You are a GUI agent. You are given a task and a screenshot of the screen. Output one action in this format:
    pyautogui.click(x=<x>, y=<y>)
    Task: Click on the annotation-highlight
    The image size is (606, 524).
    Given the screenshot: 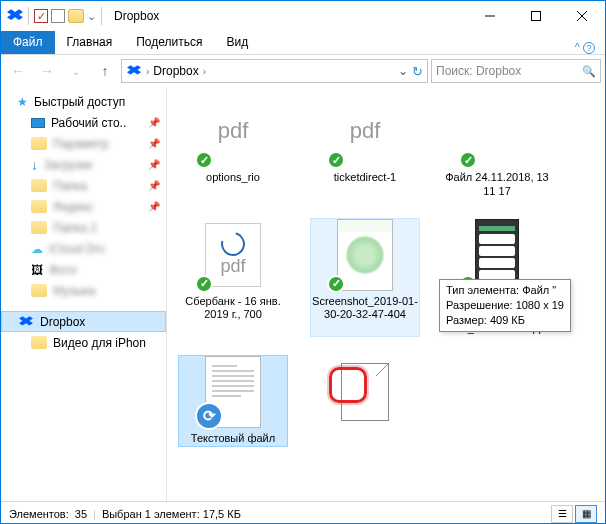 What is the action you would take?
    pyautogui.click(x=348, y=385)
    